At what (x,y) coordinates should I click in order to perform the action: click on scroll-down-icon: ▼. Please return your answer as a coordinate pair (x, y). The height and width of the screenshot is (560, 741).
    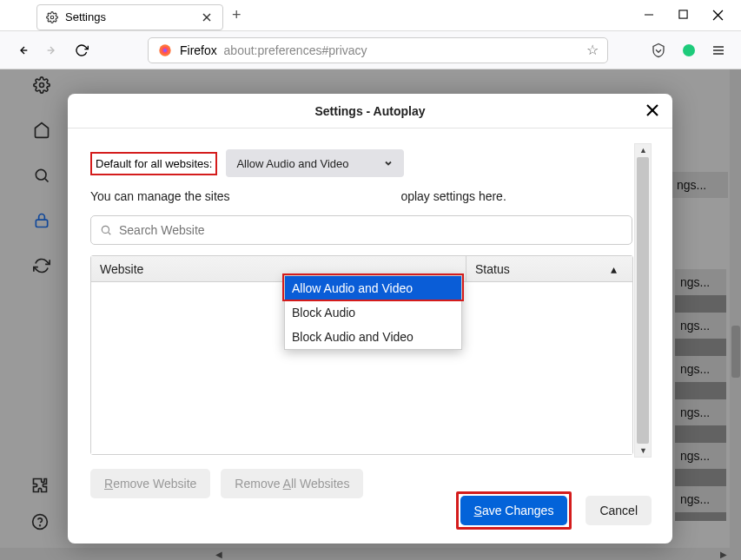
    Looking at the image, I should click on (643, 451).